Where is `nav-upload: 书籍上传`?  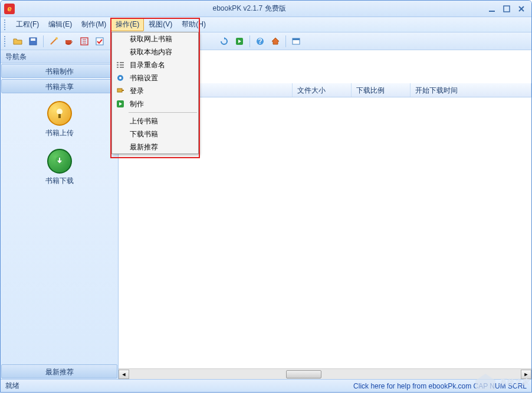 nav-upload: 书籍上传 is located at coordinates (60, 119).